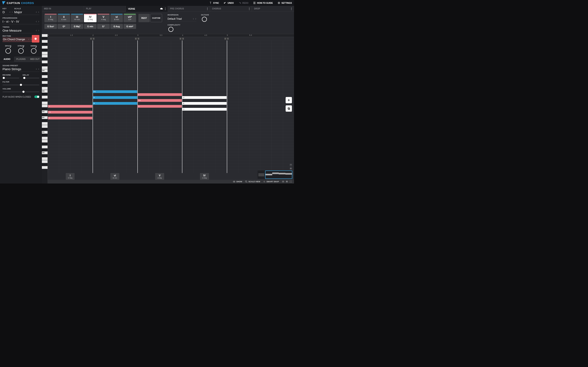 Image resolution: width=588 pixels, height=367 pixels. Describe the element at coordinates (204, 109) in the screenshot. I see `note: G` at that location.